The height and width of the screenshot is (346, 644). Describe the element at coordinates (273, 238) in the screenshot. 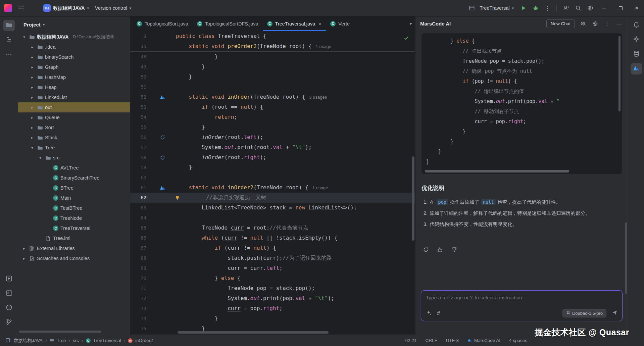

I see `code-line: 66 while (curr != null || !stack.isEmpty…` at that location.